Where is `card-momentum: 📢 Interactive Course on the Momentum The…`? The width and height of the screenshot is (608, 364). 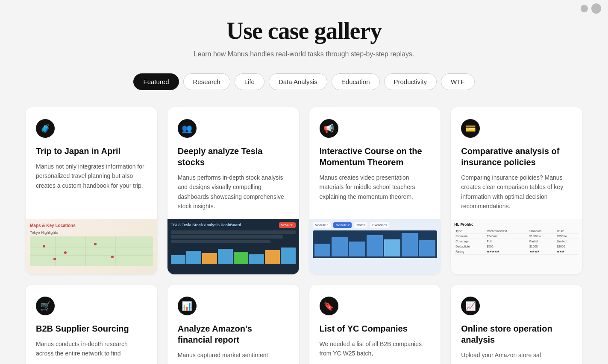 card-momentum: 📢 Interactive Course on the Momentum The… is located at coordinates (375, 191).